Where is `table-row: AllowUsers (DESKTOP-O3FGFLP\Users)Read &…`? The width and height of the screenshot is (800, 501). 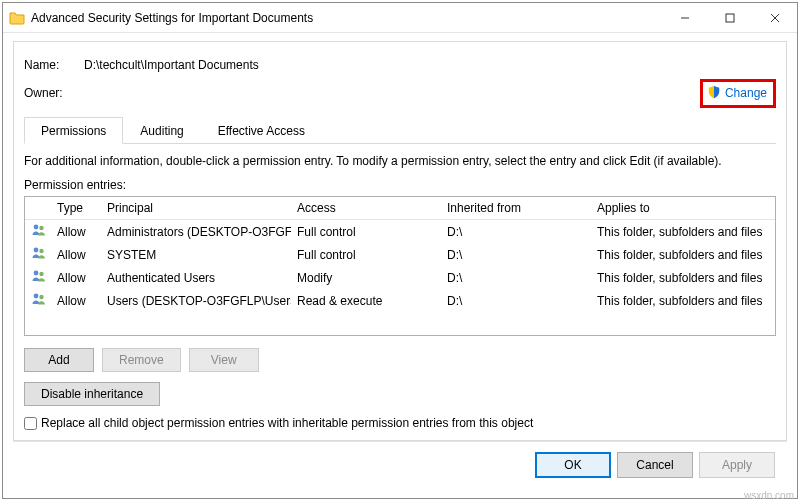
table-row: AllowUsers (DESKTOP-O3FGFLP\Users)Read &… is located at coordinates (400, 300).